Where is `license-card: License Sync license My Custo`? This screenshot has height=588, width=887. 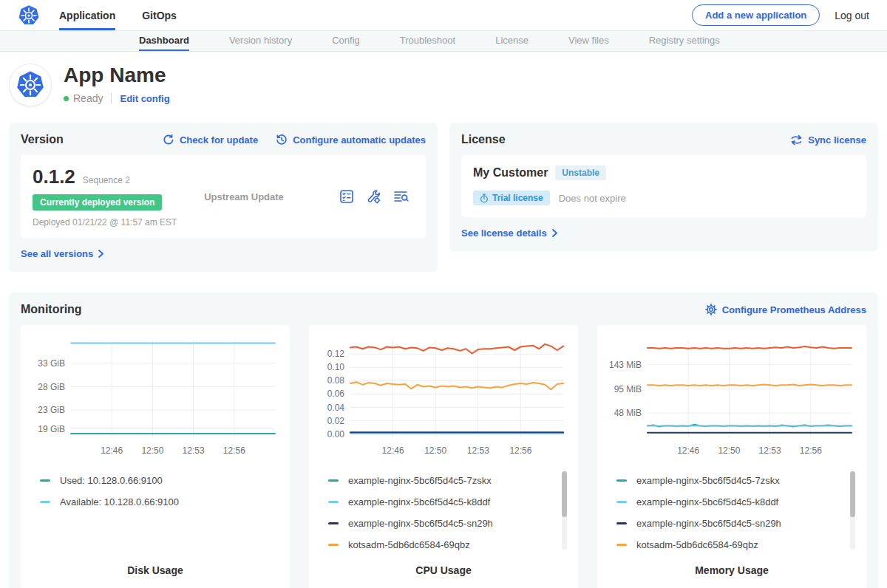
license-card: License Sync license My Custo is located at coordinates (664, 187).